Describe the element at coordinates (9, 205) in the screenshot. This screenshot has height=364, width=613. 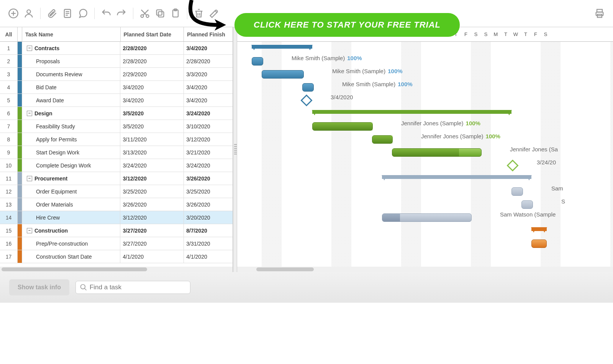
I see `row-number: 13` at that location.